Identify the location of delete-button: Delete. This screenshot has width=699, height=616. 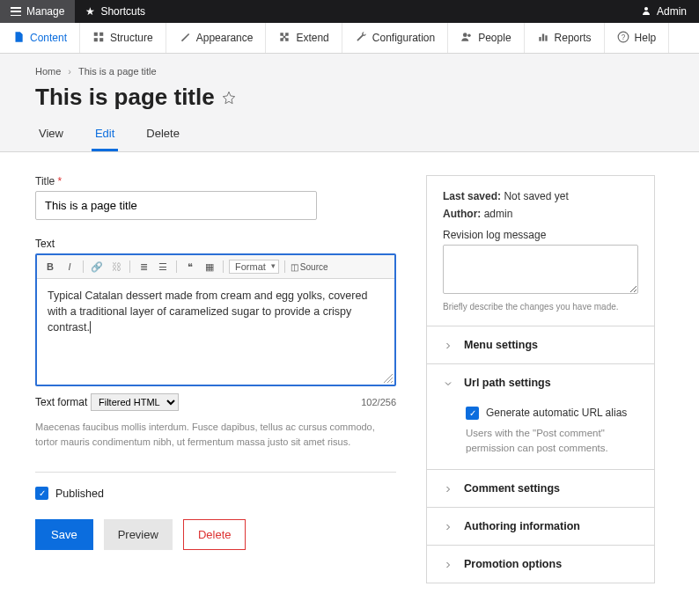
(215, 535).